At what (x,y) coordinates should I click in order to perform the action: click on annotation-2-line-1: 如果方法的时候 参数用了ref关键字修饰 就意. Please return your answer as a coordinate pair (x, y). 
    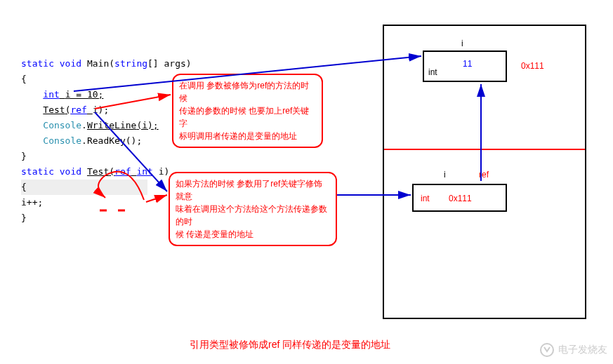
    Looking at the image, I should click on (253, 190).